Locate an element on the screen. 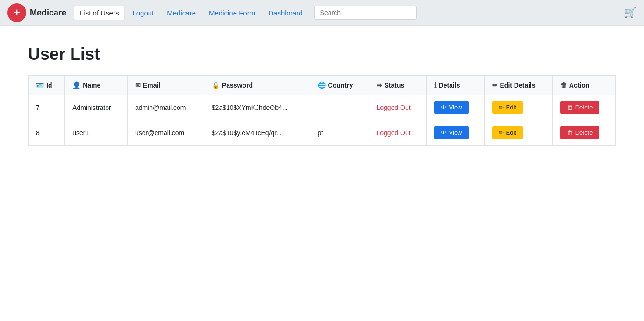  nav-medicine-form: Medicine Form is located at coordinates (232, 13).